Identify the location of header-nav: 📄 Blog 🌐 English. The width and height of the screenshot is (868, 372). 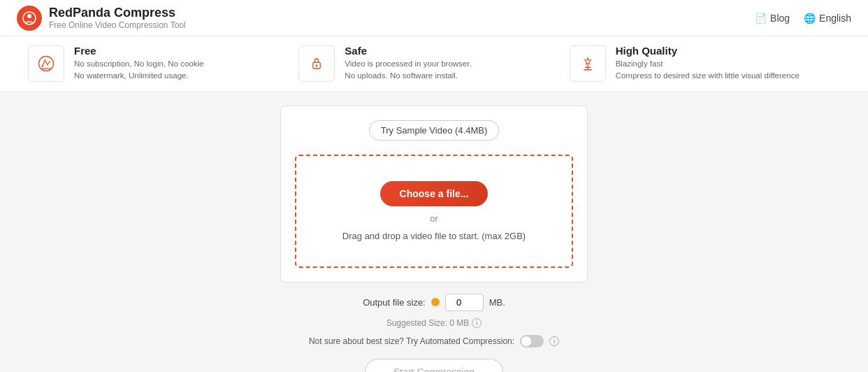
(803, 18).